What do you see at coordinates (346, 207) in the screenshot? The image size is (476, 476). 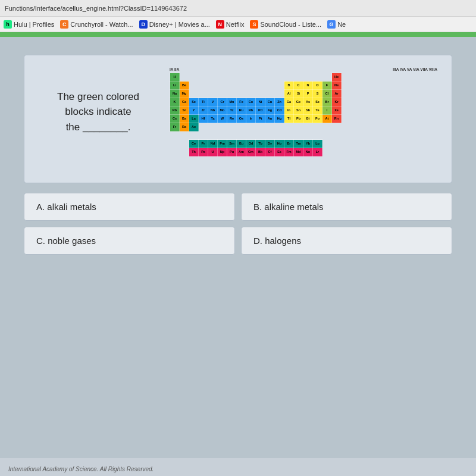 I see `answer-b-button: B. alkaline metals` at bounding box center [346, 207].